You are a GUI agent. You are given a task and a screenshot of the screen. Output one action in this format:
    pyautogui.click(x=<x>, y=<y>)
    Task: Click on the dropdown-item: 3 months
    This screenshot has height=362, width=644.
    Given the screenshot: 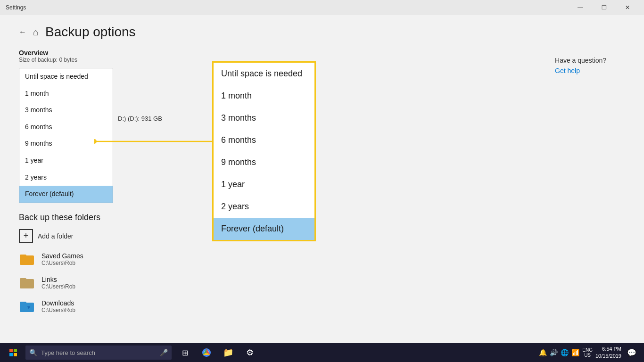 What is the action you would take?
    pyautogui.click(x=66, y=110)
    